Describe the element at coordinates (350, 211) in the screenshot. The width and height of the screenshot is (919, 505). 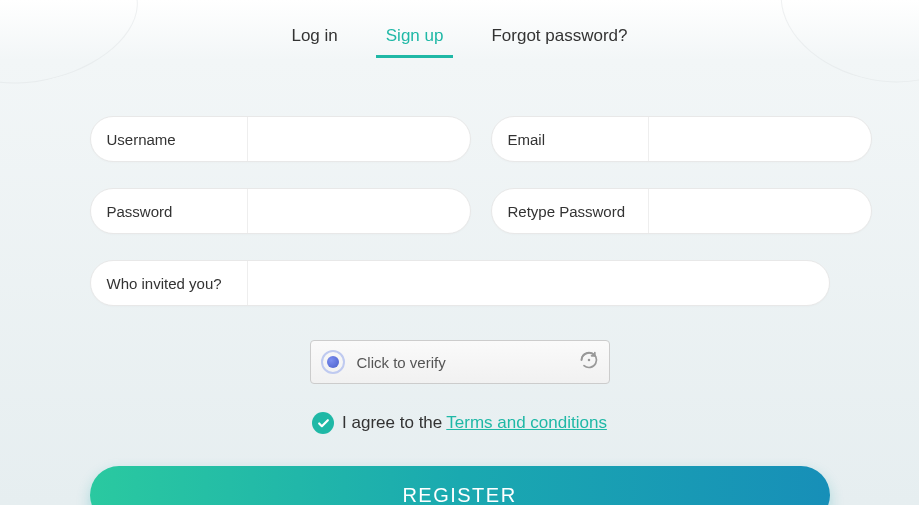
I see `password-input` at that location.